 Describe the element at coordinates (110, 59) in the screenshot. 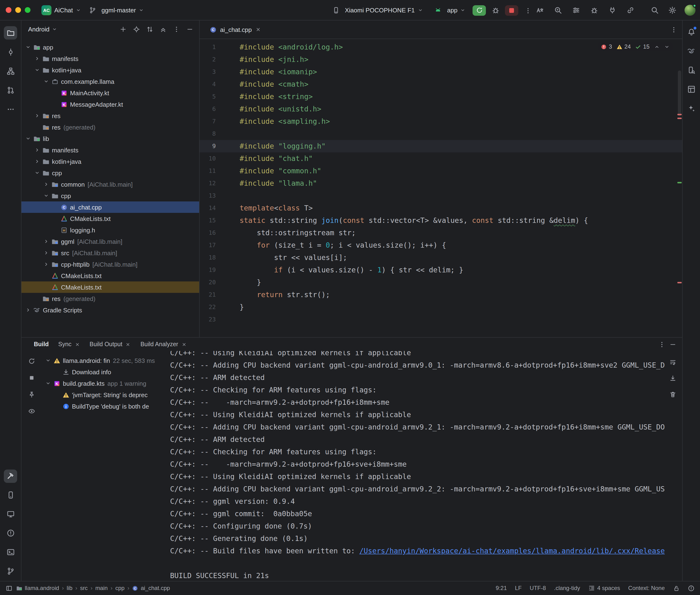

I see `tree-item-manifests: manifests` at that location.